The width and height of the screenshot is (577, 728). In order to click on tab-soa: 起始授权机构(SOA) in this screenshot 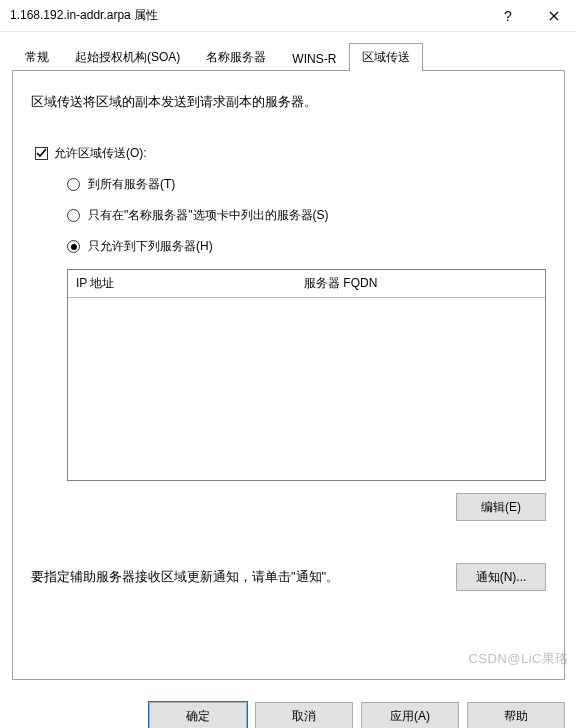, I will do `click(128, 57)`.